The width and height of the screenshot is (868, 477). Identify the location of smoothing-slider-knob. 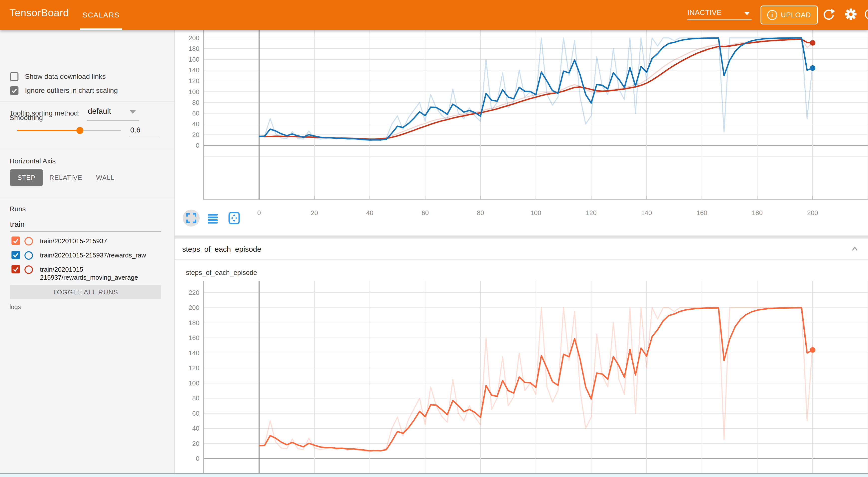
(80, 131).